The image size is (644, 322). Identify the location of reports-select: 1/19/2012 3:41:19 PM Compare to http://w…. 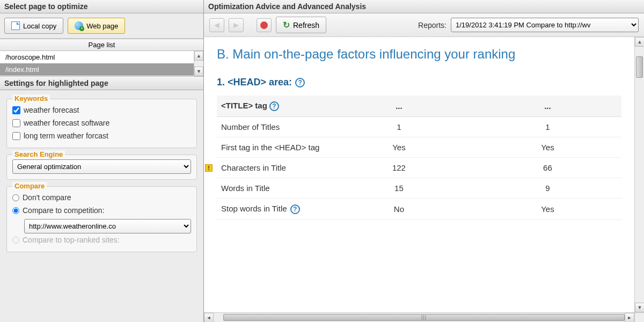
(545, 25).